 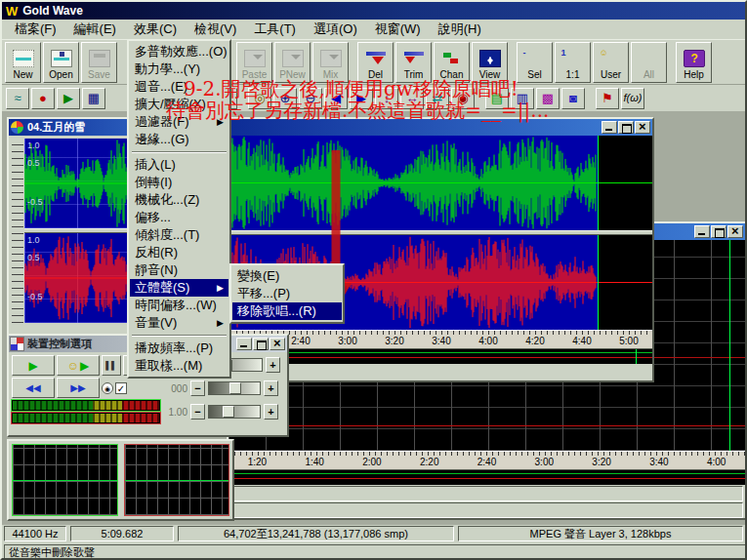 I want to click on effect-menu-item: 音量(V) ▶, so click(x=180, y=323).